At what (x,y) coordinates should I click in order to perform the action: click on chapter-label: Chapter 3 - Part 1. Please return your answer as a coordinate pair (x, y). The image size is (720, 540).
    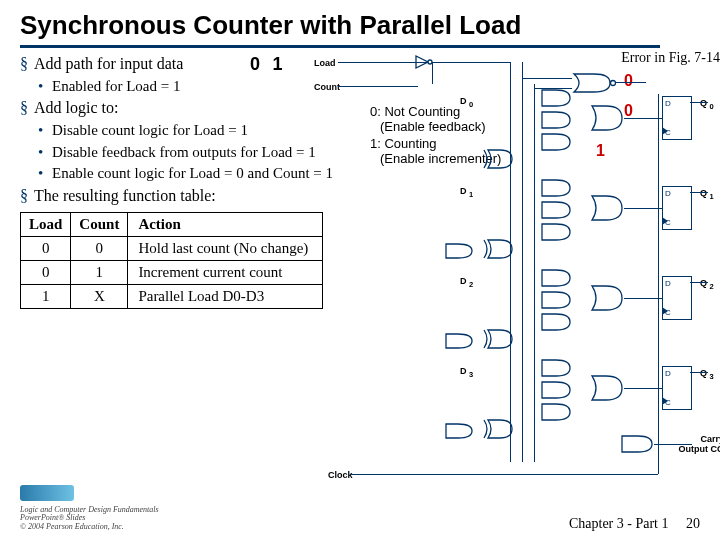
    Looking at the image, I should click on (619, 524).